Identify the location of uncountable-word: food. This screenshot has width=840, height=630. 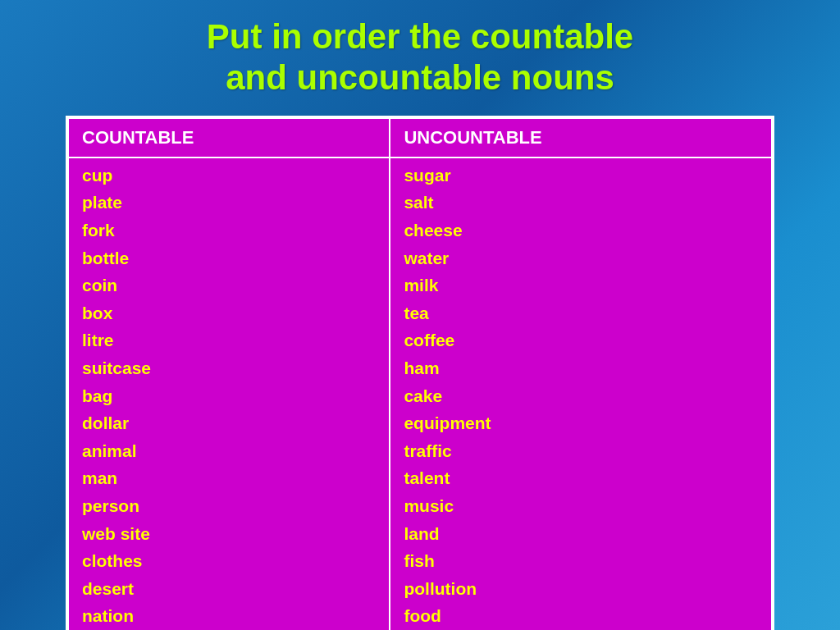
(422, 615).